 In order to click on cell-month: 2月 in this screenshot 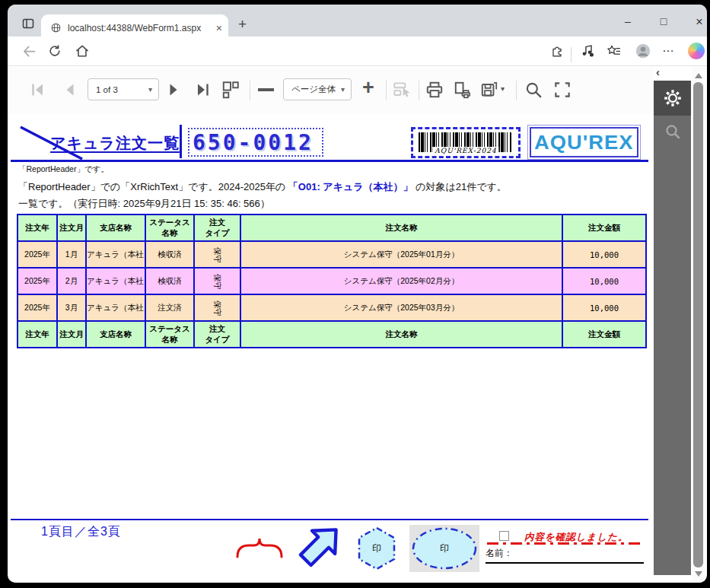, I will do `click(72, 281)`.